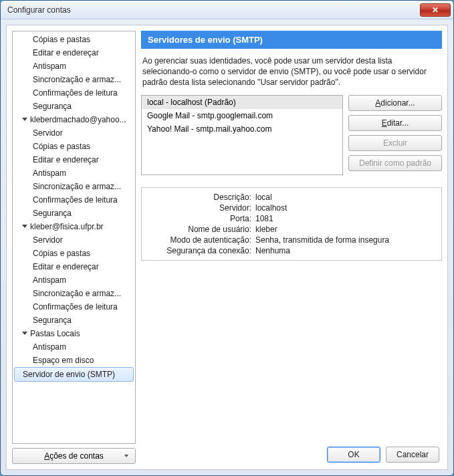 The image size is (454, 476). What do you see at coordinates (292, 135) in the screenshot?
I see `smtp-block: local - localhost (Padrão) Google Mail -…` at bounding box center [292, 135].